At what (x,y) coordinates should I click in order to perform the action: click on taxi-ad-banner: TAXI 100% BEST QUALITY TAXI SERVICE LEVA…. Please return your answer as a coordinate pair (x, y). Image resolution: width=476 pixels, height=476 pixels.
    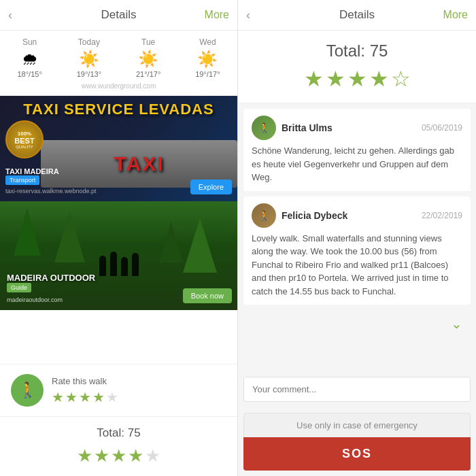
    Looking at the image, I should click on (118, 148).